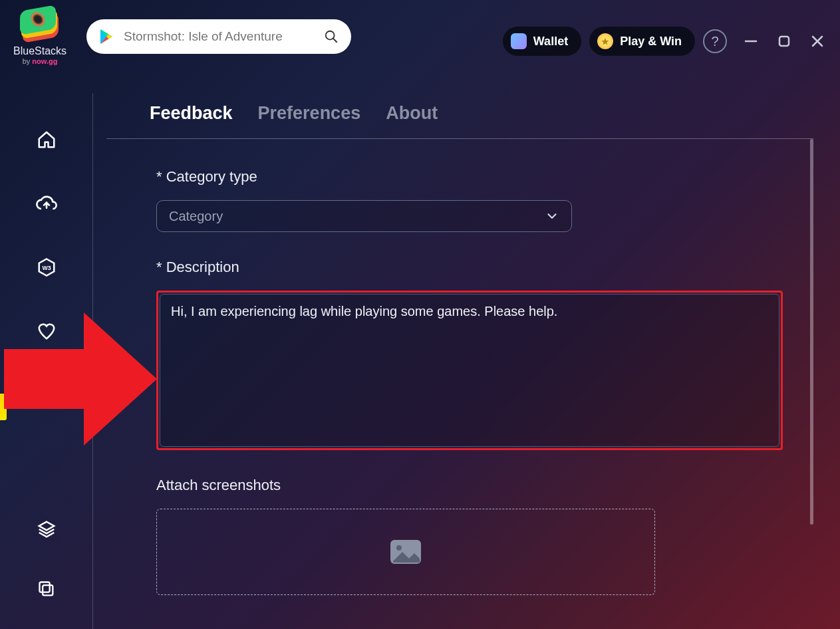 The width and height of the screenshot is (840, 629). Describe the element at coordinates (542, 41) in the screenshot. I see `wallet-button: Wallet` at that location.